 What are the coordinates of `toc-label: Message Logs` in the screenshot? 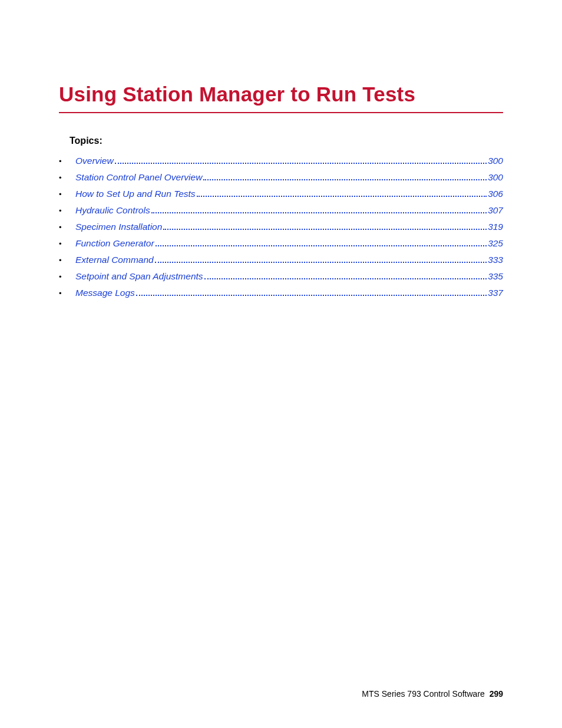 It's located at (105, 293).